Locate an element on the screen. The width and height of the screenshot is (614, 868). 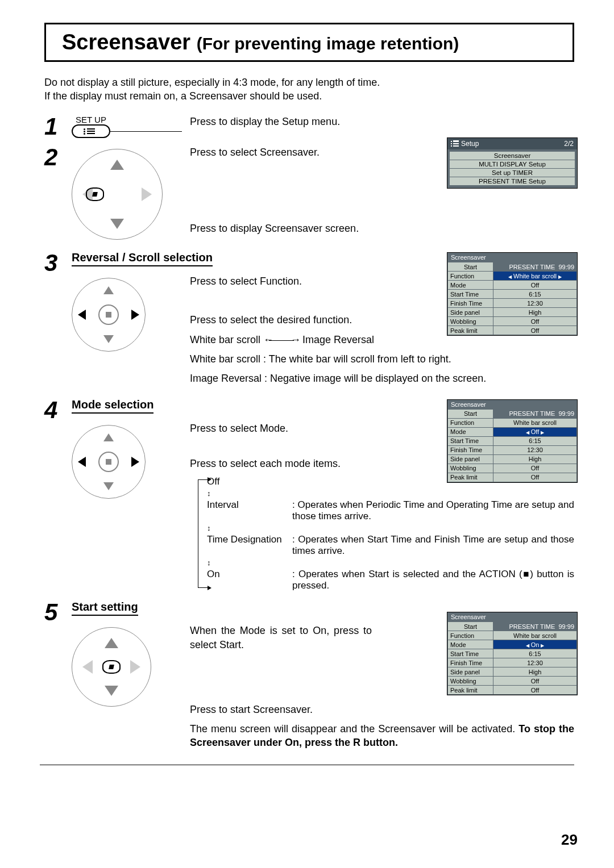
step4-heading: Mode selection is located at coordinates (113, 406).